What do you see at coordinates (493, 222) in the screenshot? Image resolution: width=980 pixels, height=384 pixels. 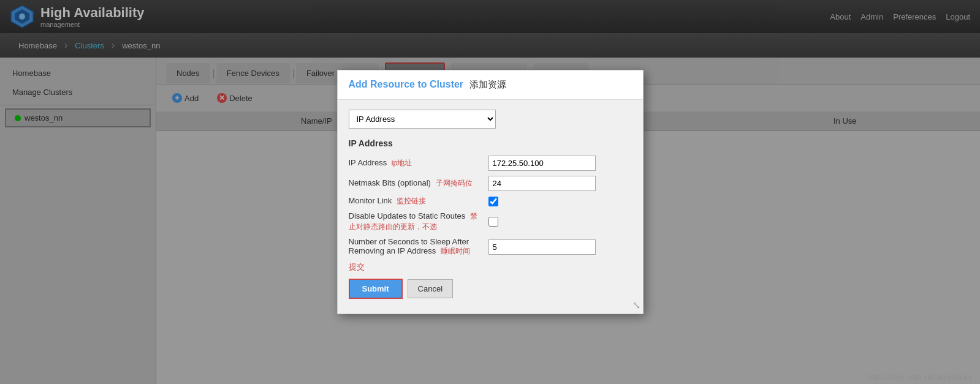 I see `disable-updates-checkbox` at bounding box center [493, 222].